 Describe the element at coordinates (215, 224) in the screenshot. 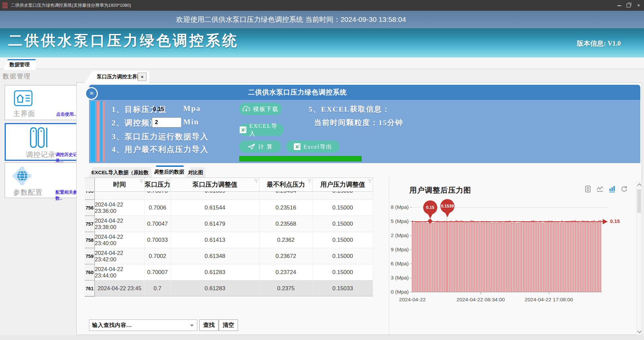

I see `table-cell: 0.61479` at that location.